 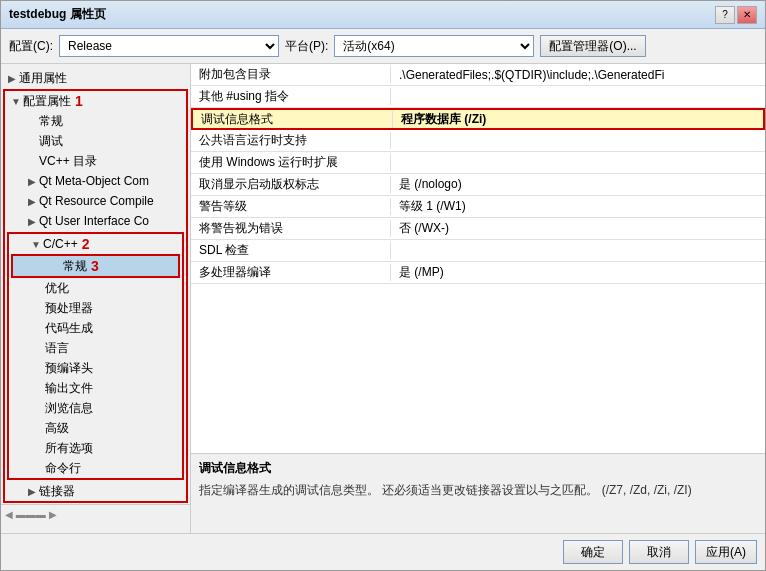 What do you see at coordinates (31, 514) in the screenshot?
I see `scroll-indicator: ◀ ▬▬▬ ▶` at bounding box center [31, 514].